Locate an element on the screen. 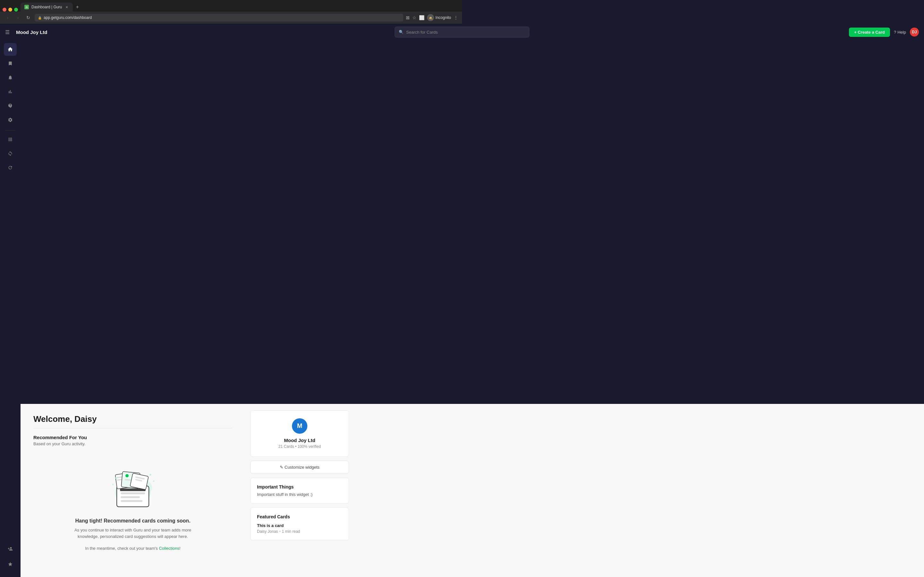  cast-icon: ⊠ is located at coordinates (408, 18).